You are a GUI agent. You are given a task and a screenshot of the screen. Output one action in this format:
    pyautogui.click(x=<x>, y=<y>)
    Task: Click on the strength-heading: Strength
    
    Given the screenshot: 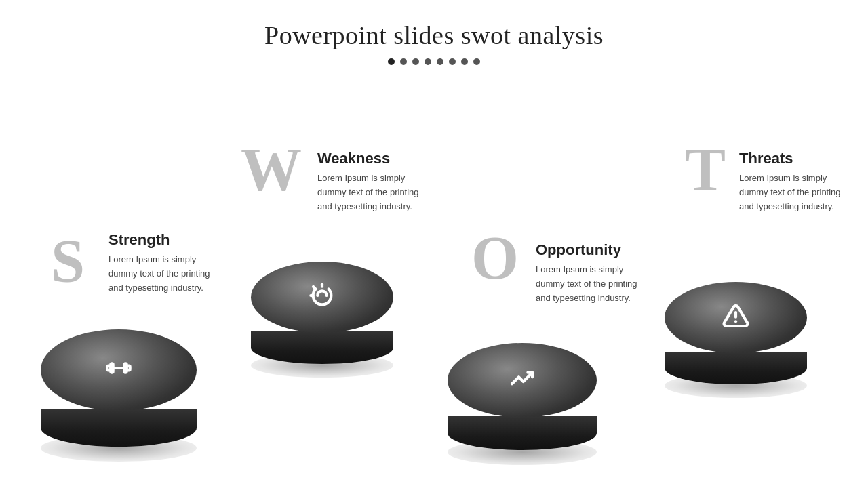 What is the action you would take?
    pyautogui.click(x=163, y=240)
    